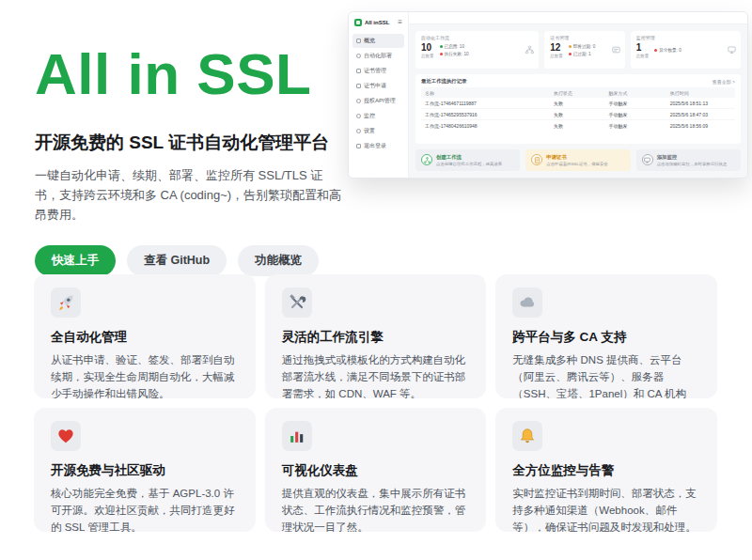  I want to click on feature-title: 可视化仪表盘, so click(376, 471).